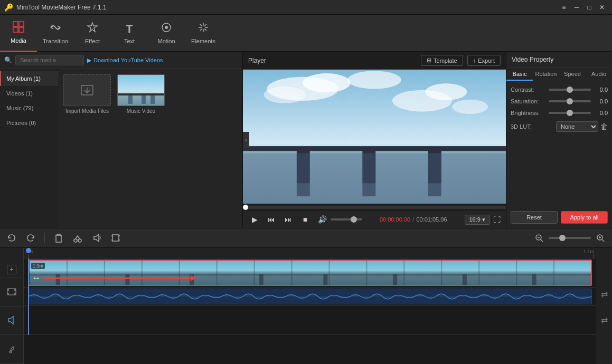 Image resolution: width=612 pixels, height=364 pixels. What do you see at coordinates (78, 238) in the screenshot?
I see `cut-button` at bounding box center [78, 238].